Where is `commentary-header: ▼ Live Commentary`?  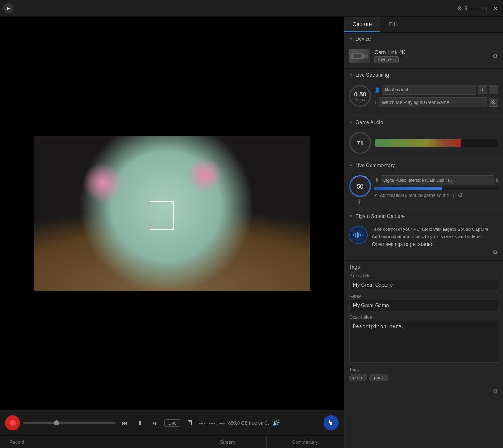
commentary-header: ▼ Live Commentary is located at coordinates (423, 166).